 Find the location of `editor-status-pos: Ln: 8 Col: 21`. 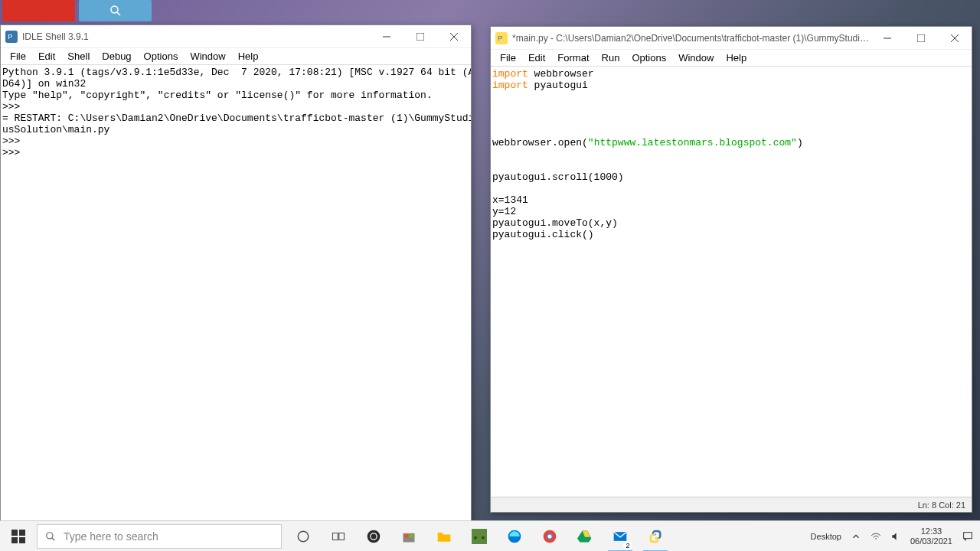

editor-status-pos: Ln: 8 Col: 21 is located at coordinates (942, 505).